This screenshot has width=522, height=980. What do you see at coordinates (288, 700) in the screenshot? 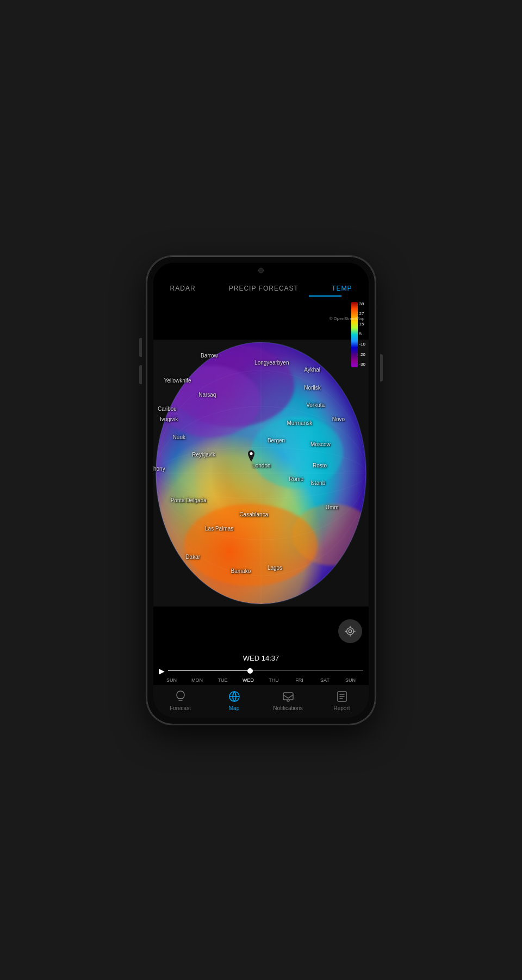
I see `nav-item-notifications: Notifications` at bounding box center [288, 700].